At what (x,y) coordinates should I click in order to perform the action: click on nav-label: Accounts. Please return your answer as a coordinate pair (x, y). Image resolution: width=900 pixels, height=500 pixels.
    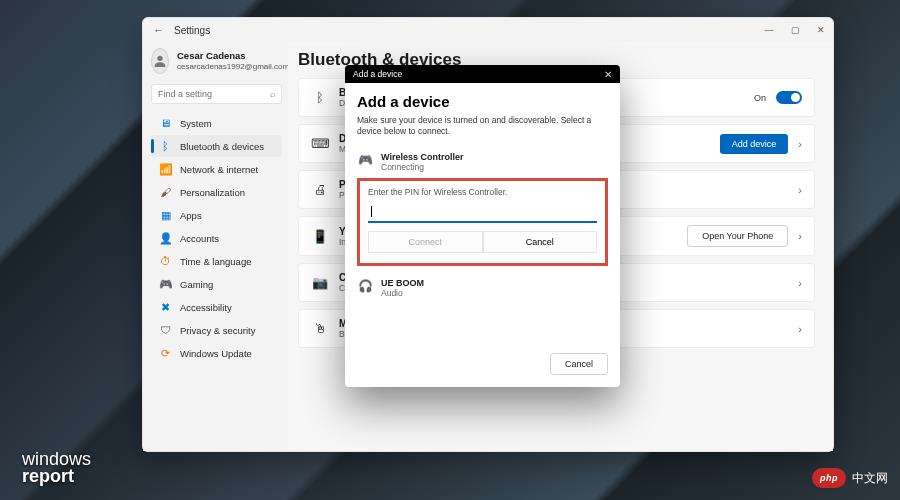
    Looking at the image, I should click on (200, 238).